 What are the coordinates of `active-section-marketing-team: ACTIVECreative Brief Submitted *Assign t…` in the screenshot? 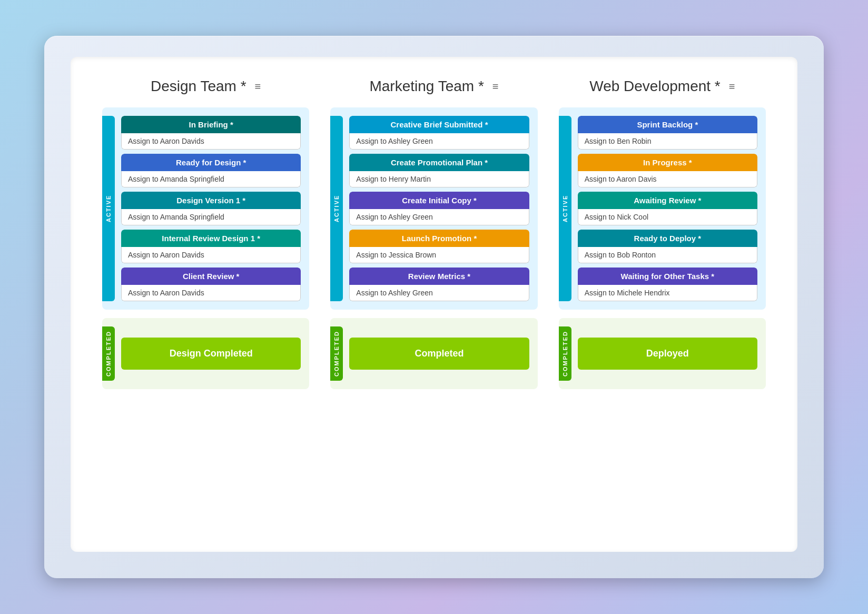 It's located at (434, 209).